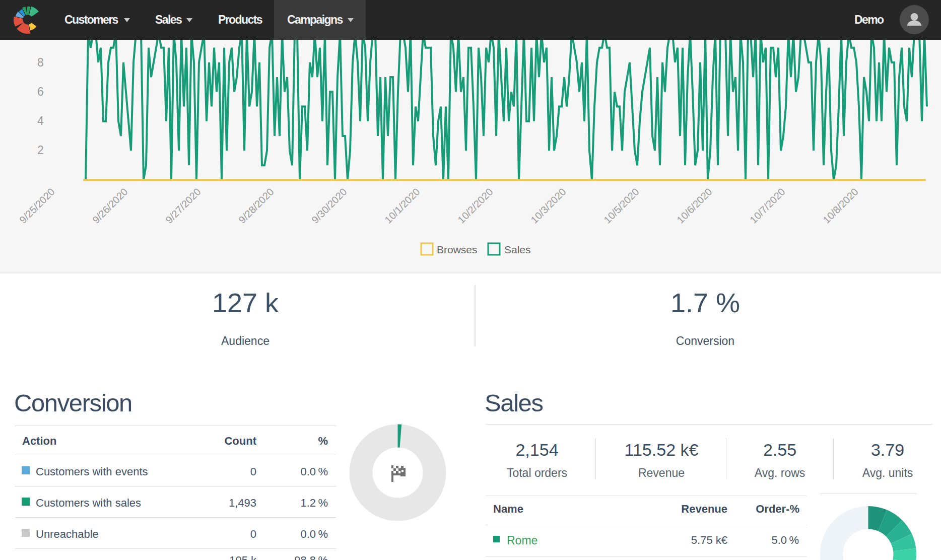  Describe the element at coordinates (457, 250) in the screenshot. I see `svg-text: Browses` at that location.